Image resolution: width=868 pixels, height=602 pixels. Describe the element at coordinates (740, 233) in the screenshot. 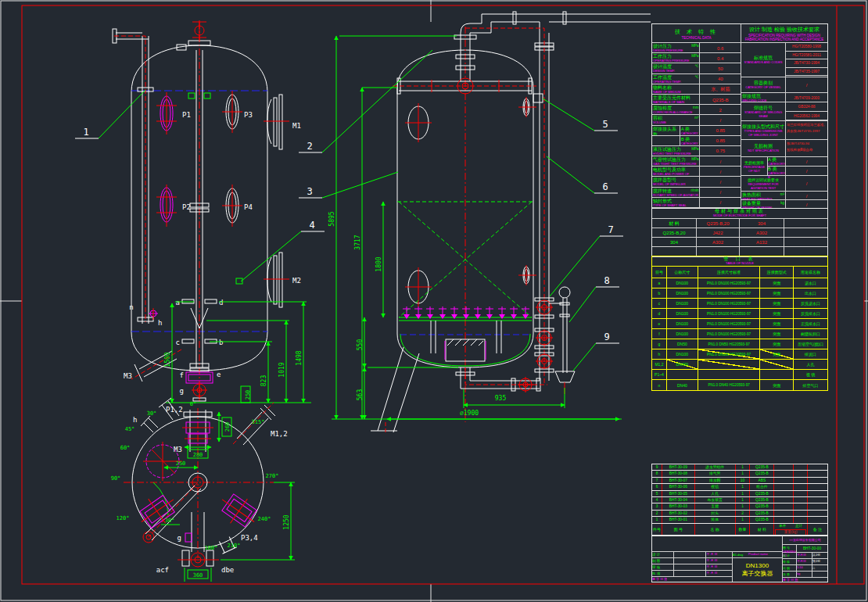

I see `electrode-row: Q235-B,20 J422 A302` at that location.